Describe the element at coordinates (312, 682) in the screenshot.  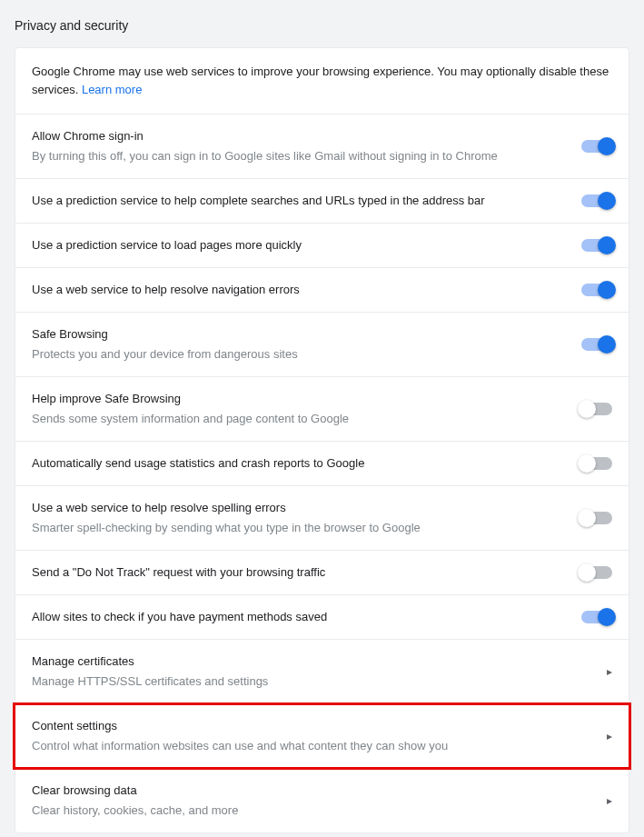
I see `row-subtext: Manage HTTPS/SSL certificates and settin…` at that location.